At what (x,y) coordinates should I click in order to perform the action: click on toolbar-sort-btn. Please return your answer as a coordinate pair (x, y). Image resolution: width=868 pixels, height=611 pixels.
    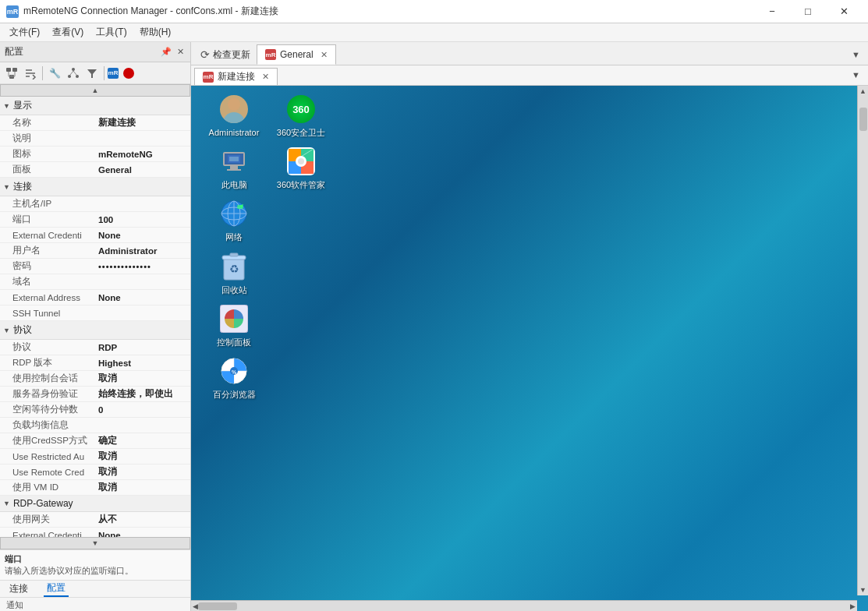
    Looking at the image, I should click on (30, 73).